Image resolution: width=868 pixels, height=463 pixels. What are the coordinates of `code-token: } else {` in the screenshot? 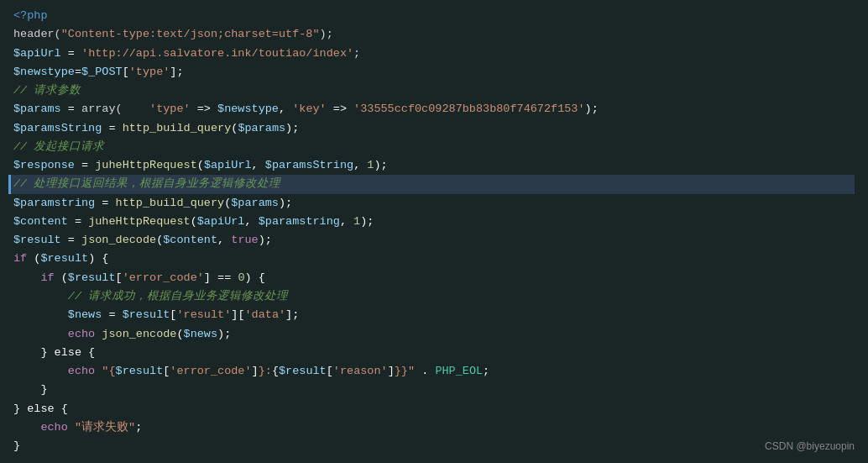 It's located at (54, 353).